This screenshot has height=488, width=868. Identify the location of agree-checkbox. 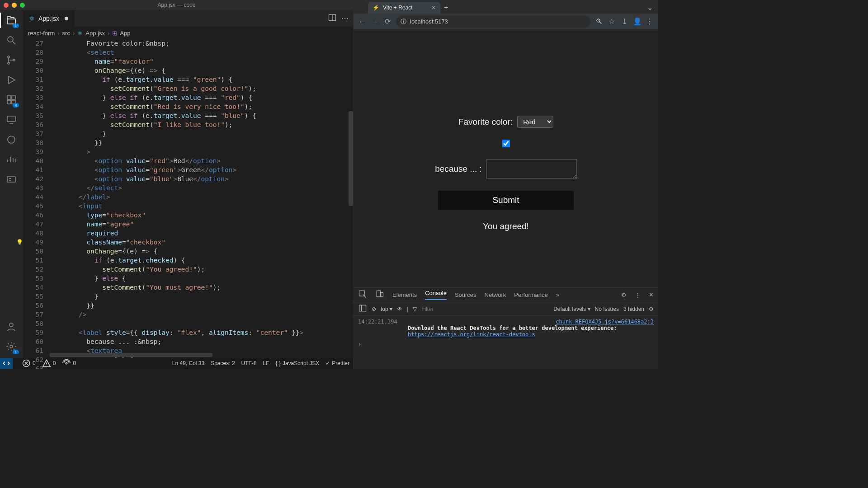
(506, 144).